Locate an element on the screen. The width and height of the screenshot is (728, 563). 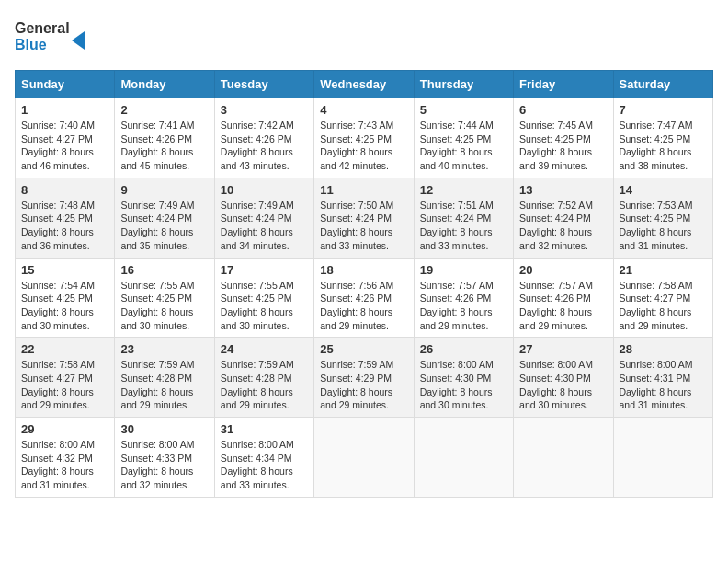
day-number: 4 is located at coordinates (364, 110).